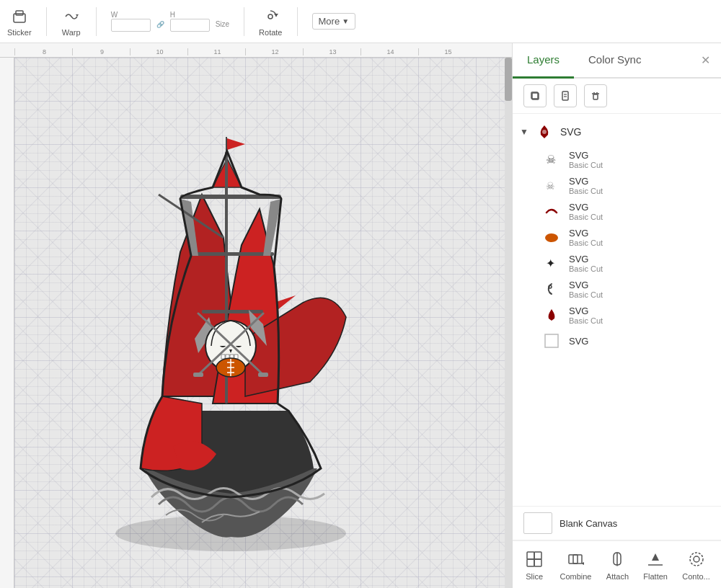 The width and height of the screenshot is (721, 588). What do you see at coordinates (696, 559) in the screenshot?
I see `contour-icon` at bounding box center [696, 559].